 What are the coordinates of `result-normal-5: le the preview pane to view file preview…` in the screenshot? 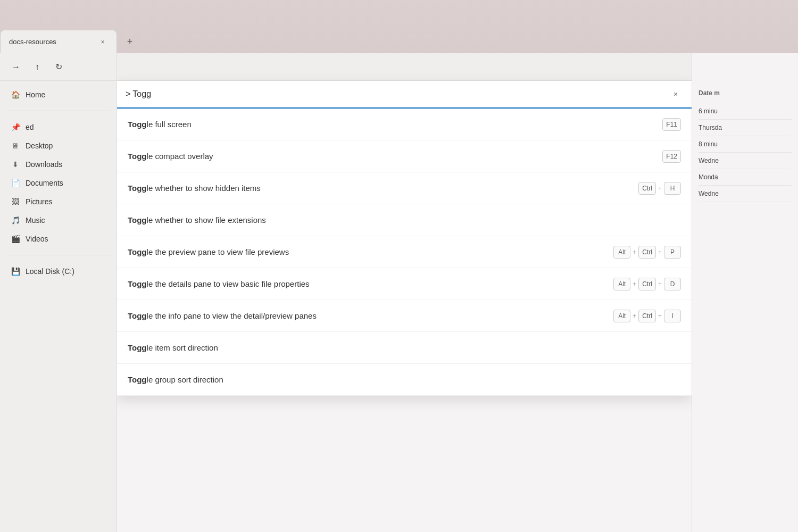 It's located at (218, 252).